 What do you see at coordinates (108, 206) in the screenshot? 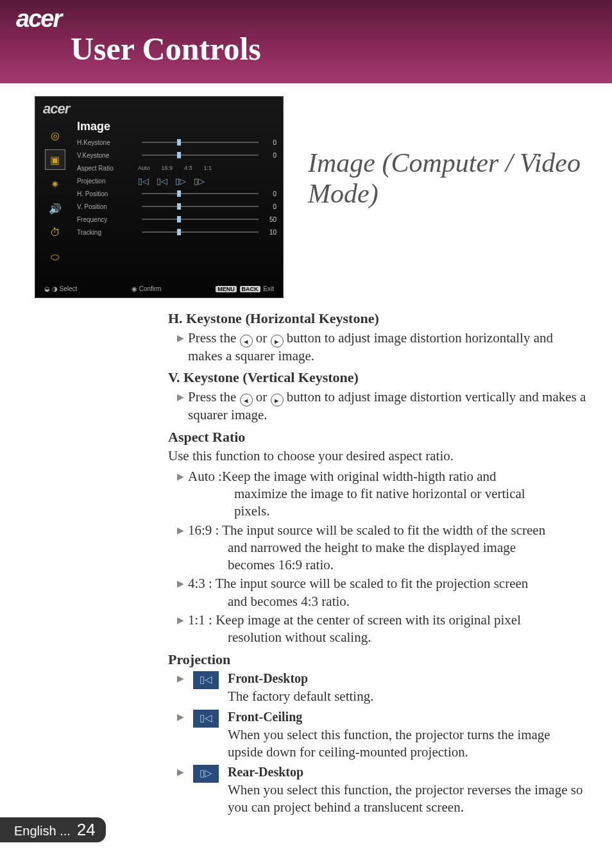
I see `osd-label: V. Position` at bounding box center [108, 206].